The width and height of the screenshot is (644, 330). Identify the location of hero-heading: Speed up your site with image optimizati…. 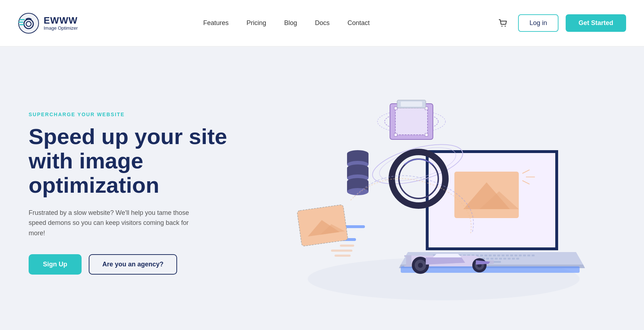
(129, 161).